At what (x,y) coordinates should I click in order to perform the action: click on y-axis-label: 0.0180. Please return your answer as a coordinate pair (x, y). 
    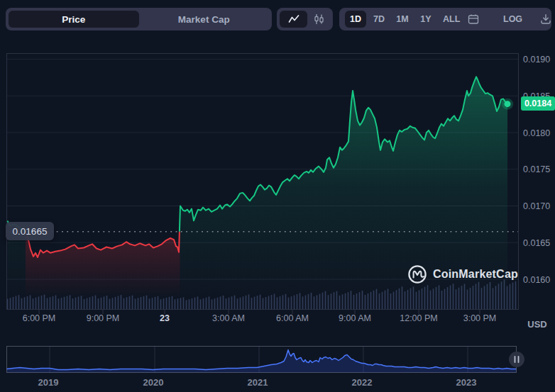
    Looking at the image, I should click on (537, 133).